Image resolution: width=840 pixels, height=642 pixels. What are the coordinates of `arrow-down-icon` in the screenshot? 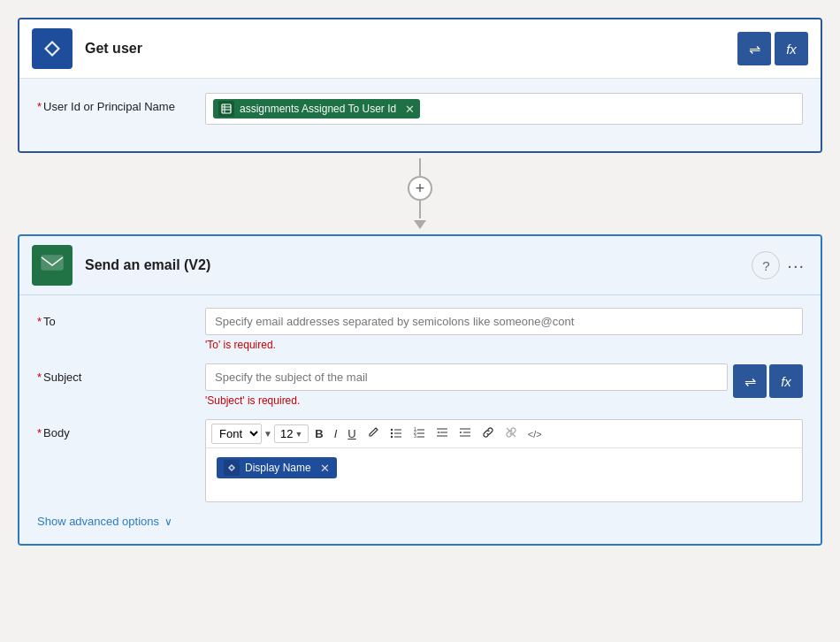 It's located at (420, 225).